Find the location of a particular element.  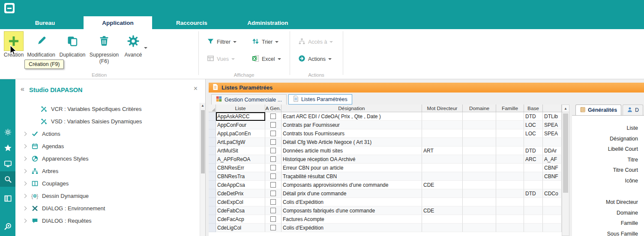

cell-extra: DTLib is located at coordinates (552, 117).